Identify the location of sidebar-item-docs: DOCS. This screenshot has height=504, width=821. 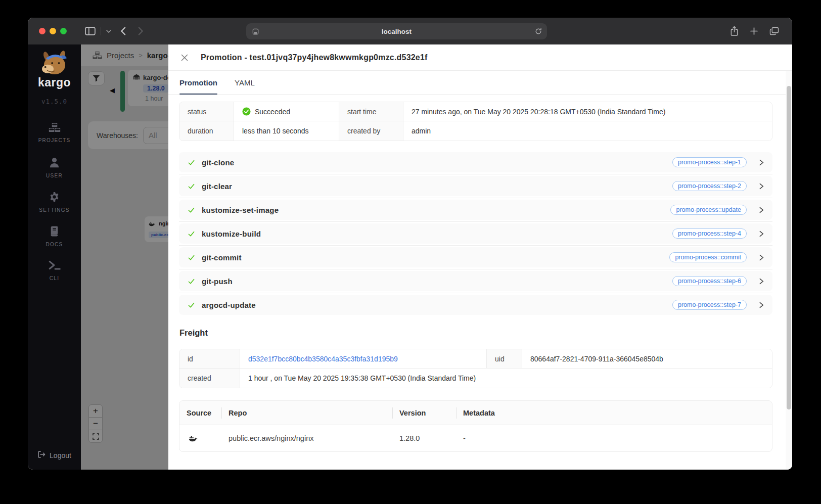
(54, 243).